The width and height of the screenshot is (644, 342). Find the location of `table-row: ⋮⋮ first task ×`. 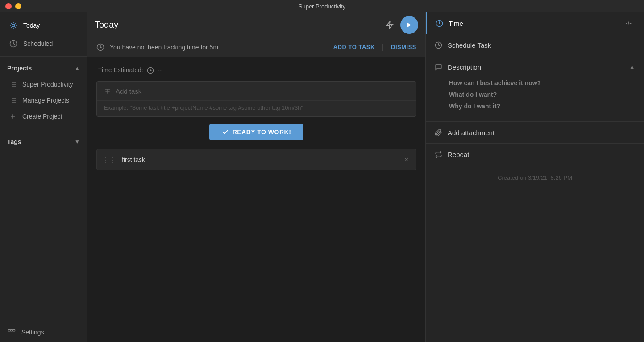

table-row: ⋮⋮ first task × is located at coordinates (256, 160).